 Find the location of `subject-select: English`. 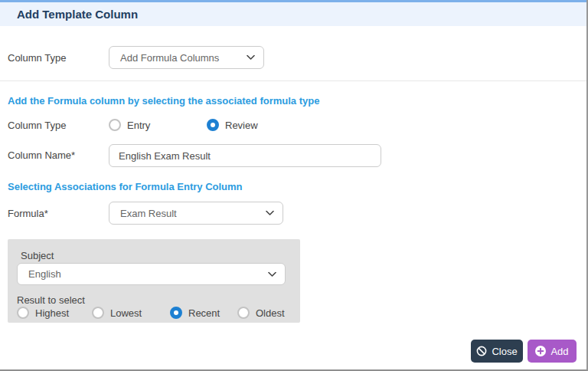

subject-select: English is located at coordinates (152, 274).